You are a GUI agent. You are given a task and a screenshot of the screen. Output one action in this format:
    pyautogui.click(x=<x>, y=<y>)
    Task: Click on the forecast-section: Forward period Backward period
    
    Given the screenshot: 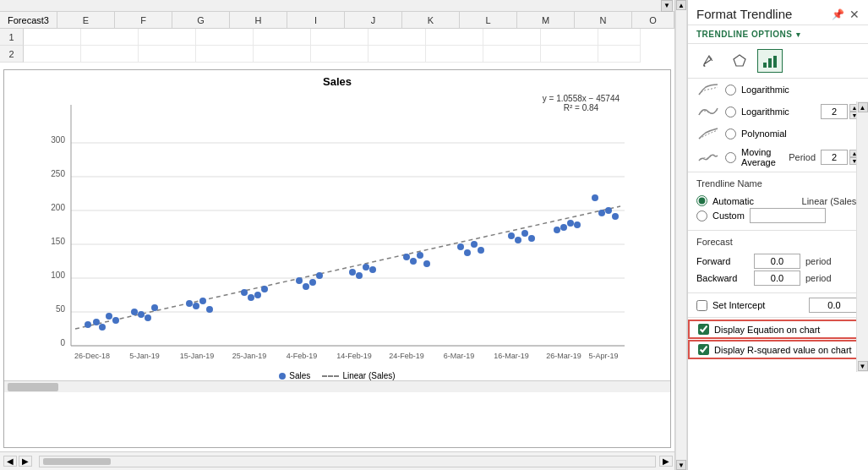 What is the action you would take?
    pyautogui.click(x=778, y=270)
    